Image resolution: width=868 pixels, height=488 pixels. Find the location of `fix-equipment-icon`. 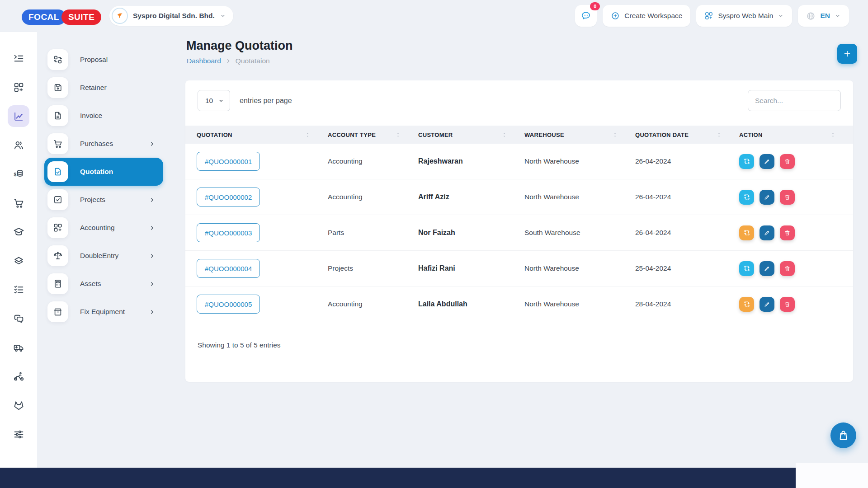

fix-equipment-icon is located at coordinates (58, 312).